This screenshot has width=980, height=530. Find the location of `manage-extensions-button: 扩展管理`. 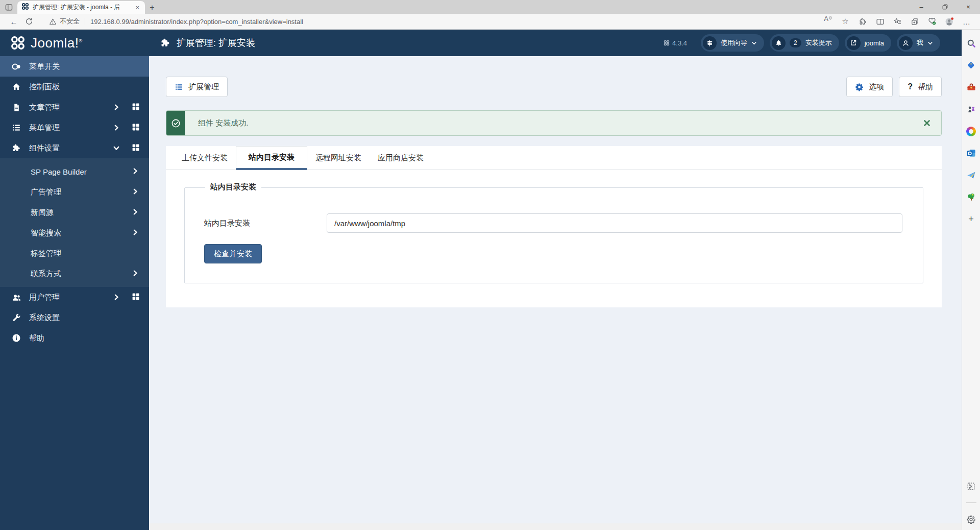

manage-extensions-button: 扩展管理 is located at coordinates (197, 87).